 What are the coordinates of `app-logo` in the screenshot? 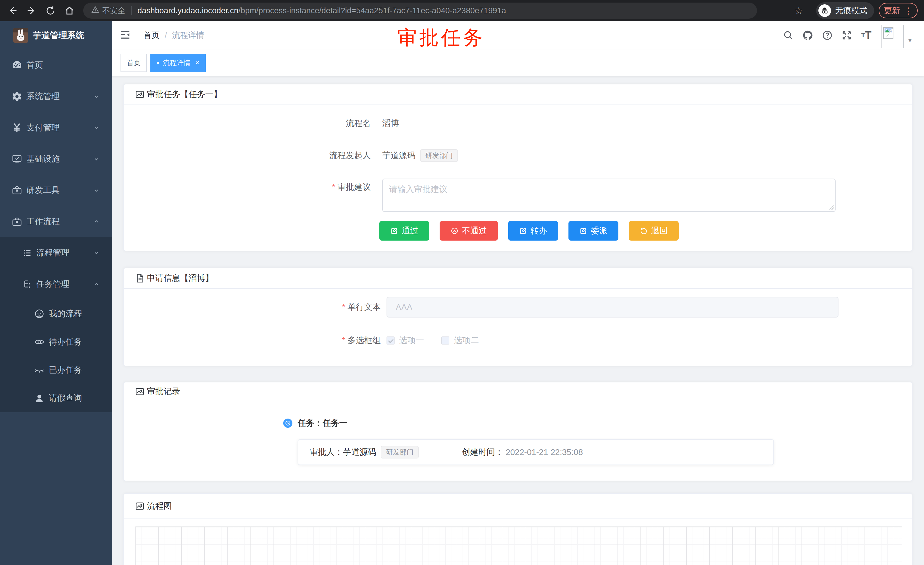 It's located at (21, 35).